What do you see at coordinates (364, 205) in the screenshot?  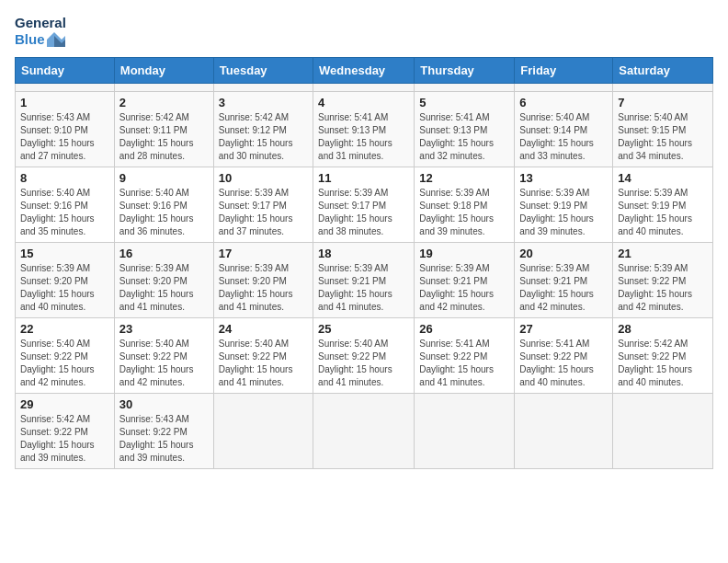 I see `calendar-week-row: 8 Sunrise: 5:40 AM Sunset: 9:16 PM Dayli…` at bounding box center [364, 205].